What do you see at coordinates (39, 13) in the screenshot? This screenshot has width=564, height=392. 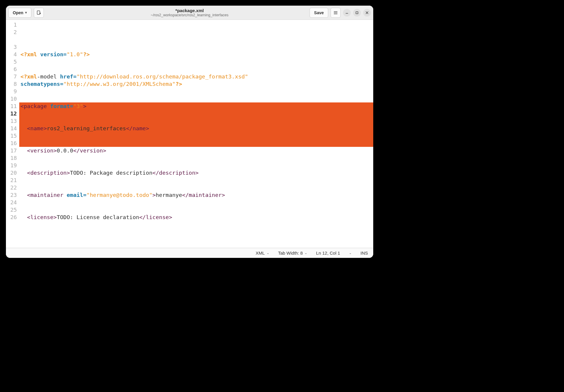 I see `new-tab-button` at bounding box center [39, 13].